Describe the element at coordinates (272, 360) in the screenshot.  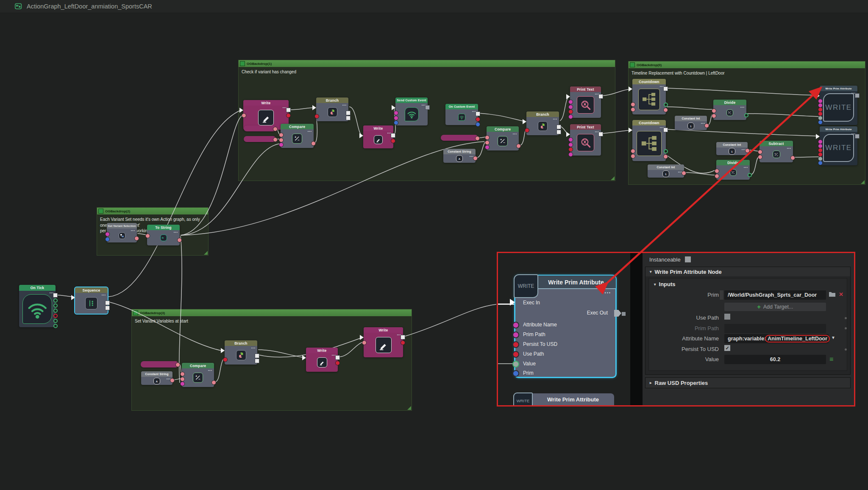
I see `group-backdrop-3: OGBackdrop(3) Set Variant Variables at s…` at that location.